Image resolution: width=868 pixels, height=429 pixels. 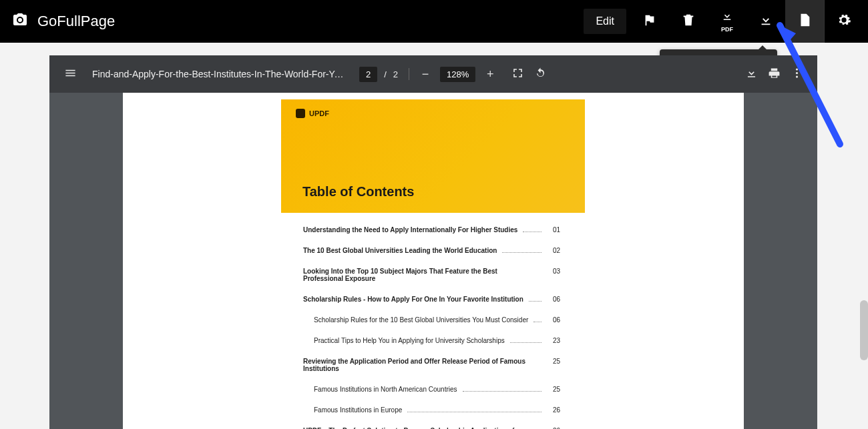 What do you see at coordinates (797, 74) in the screenshot?
I see `more-button` at bounding box center [797, 74].